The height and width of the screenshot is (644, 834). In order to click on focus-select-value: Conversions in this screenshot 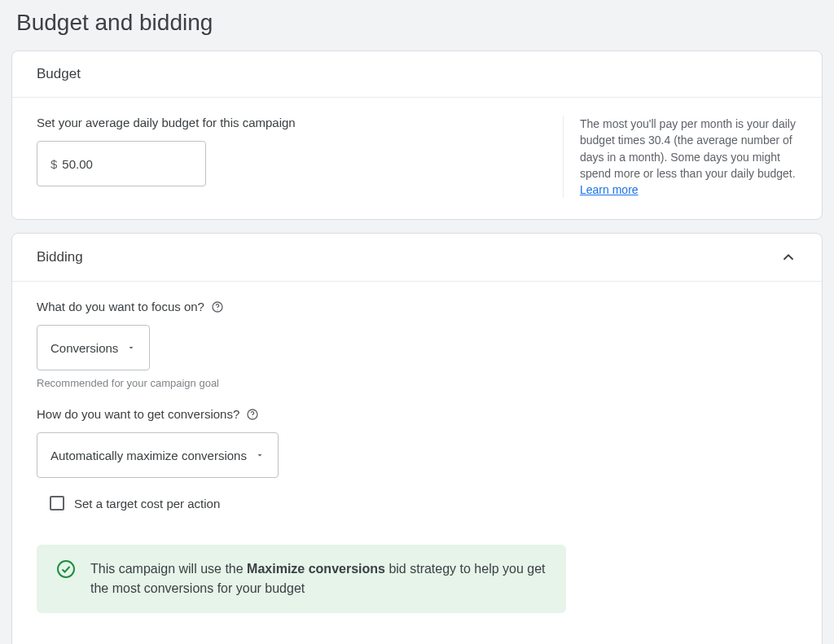, I will do `click(85, 348)`.